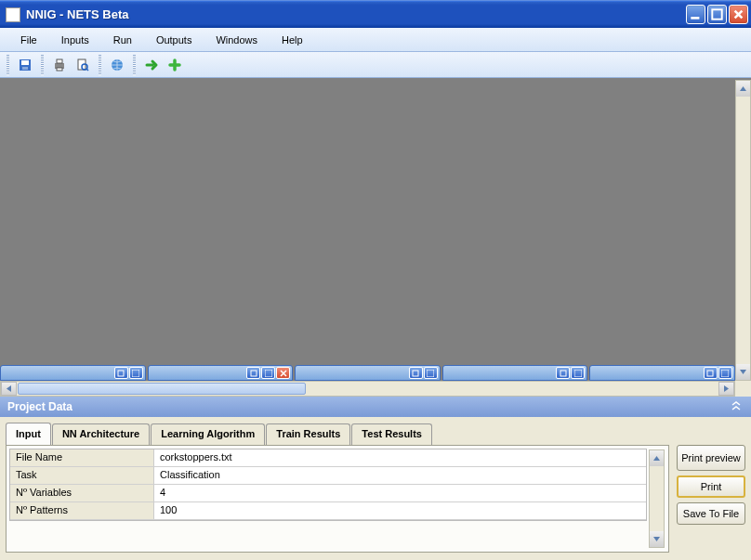 Image resolution: width=751 pixels, height=560 pixels. Describe the element at coordinates (711, 488) in the screenshot. I see `side-buttons: Print preview Print Save To File` at that location.